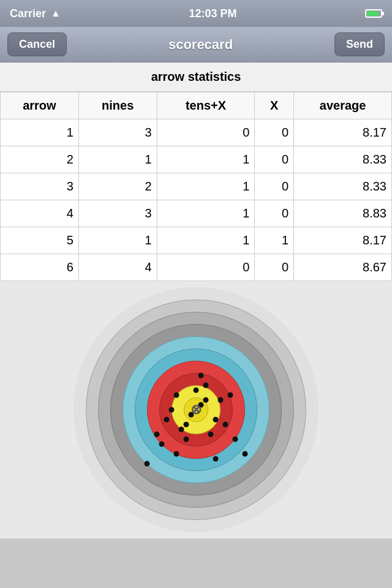 The height and width of the screenshot is (588, 392). I want to click on col-header-nines: nines, so click(118, 106).